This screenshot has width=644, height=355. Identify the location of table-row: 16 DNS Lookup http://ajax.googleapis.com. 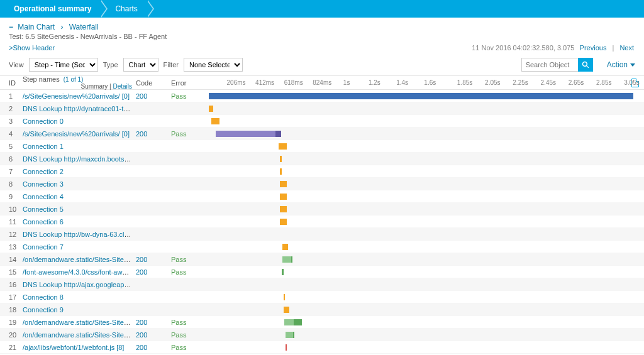
(104, 285).